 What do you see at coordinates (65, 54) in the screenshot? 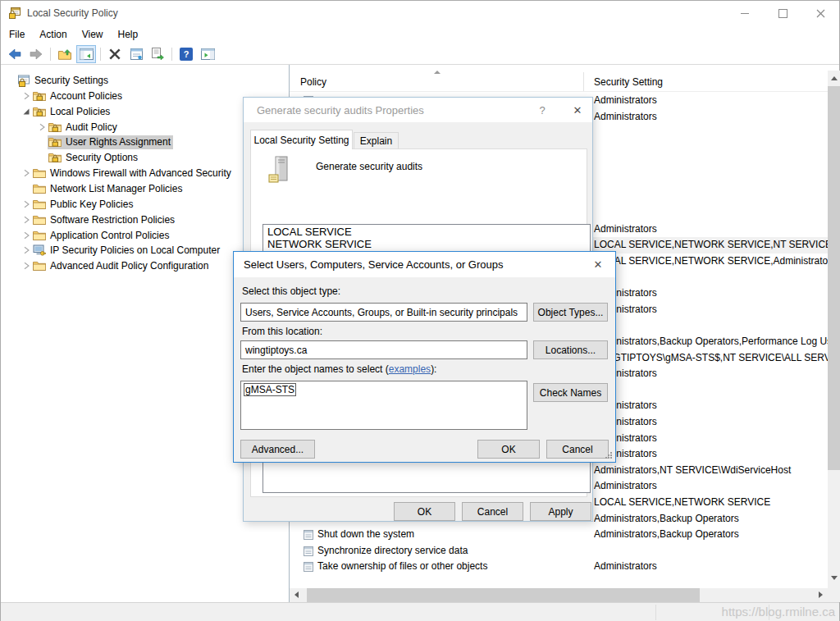
I see `up-one-level-button` at bounding box center [65, 54].